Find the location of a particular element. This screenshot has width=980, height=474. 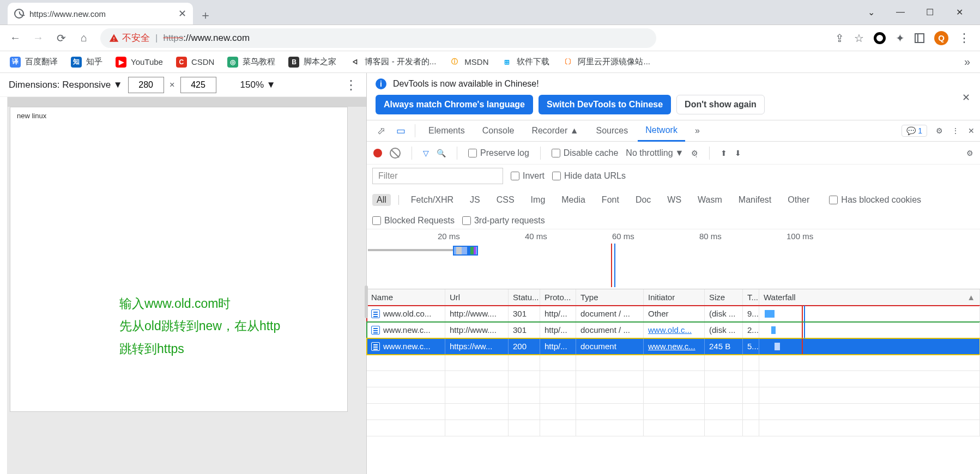

tabs-overflow-icon: » is located at coordinates (698, 131).